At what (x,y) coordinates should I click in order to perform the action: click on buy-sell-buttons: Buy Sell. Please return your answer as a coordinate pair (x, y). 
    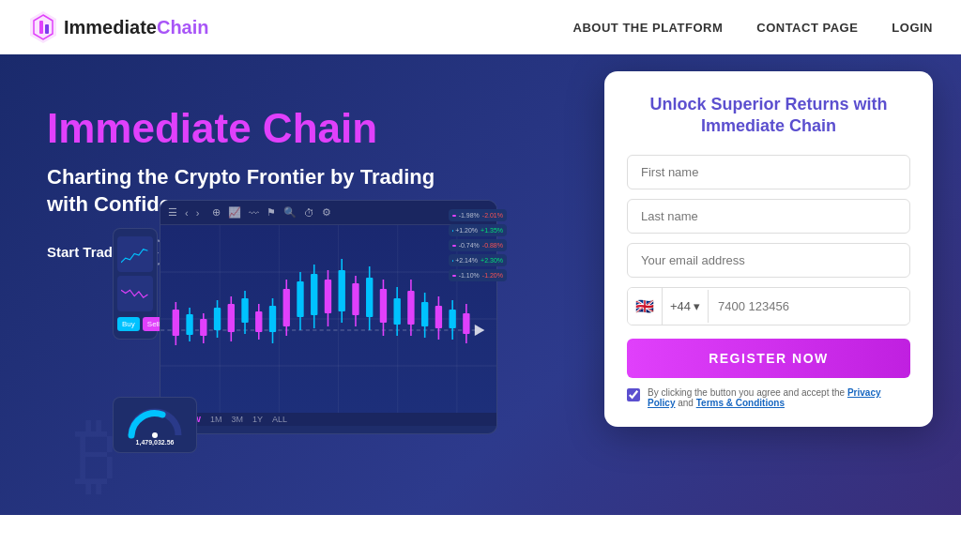
    Looking at the image, I should click on (135, 325).